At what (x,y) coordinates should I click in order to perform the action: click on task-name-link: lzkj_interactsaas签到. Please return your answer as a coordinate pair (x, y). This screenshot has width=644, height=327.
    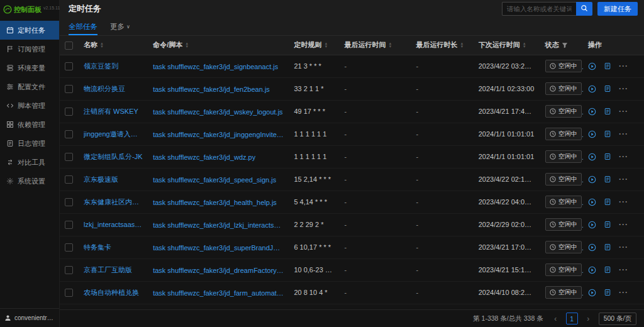
    Looking at the image, I should click on (113, 225).